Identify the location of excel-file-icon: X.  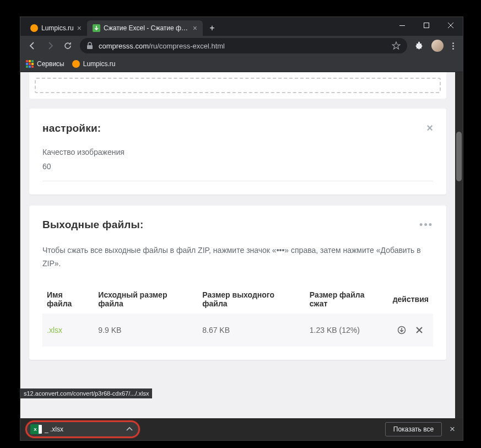
(35, 429).